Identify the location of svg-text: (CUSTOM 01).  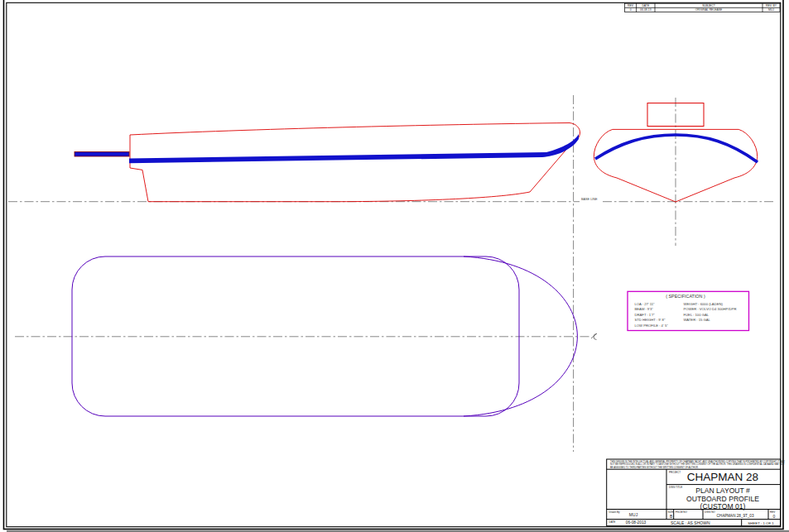
(724, 506).